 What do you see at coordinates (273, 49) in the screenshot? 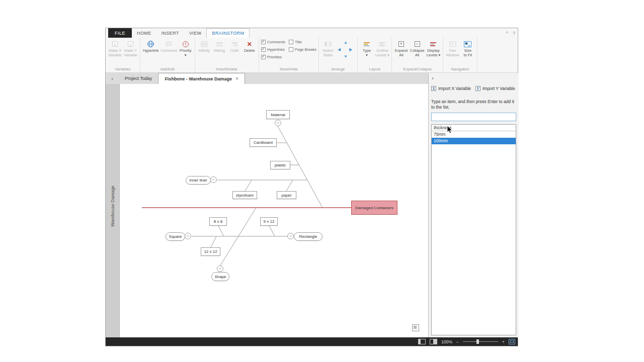
I see `checkbox-hyperlinks: ✓ Hyperlinks` at bounding box center [273, 49].